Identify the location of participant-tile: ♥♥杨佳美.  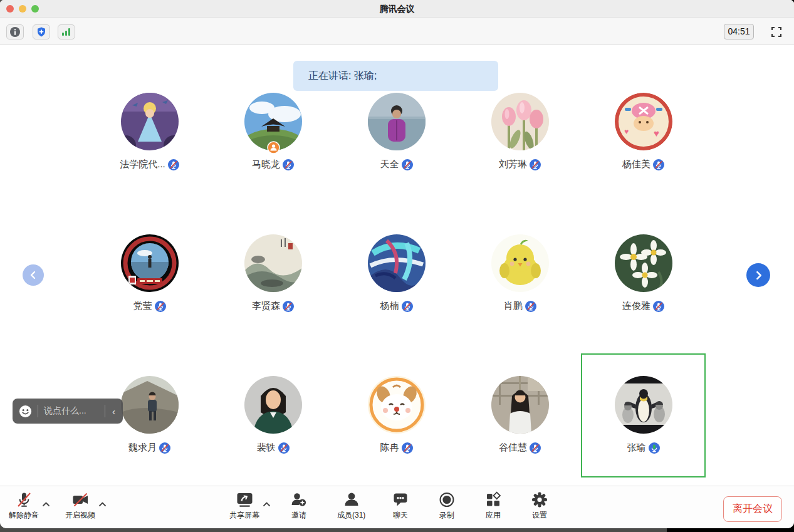
(643, 132).